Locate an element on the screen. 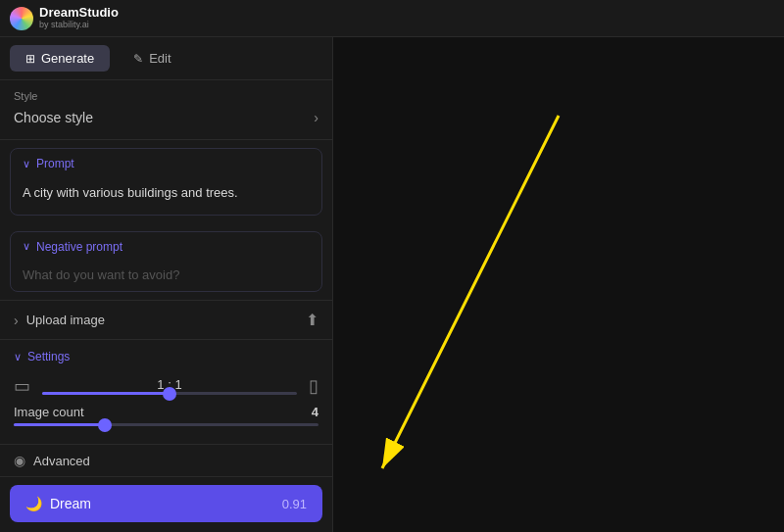 The height and width of the screenshot is (532, 784). aspect-ratio-slider-container: 1 is located at coordinates (170, 386).